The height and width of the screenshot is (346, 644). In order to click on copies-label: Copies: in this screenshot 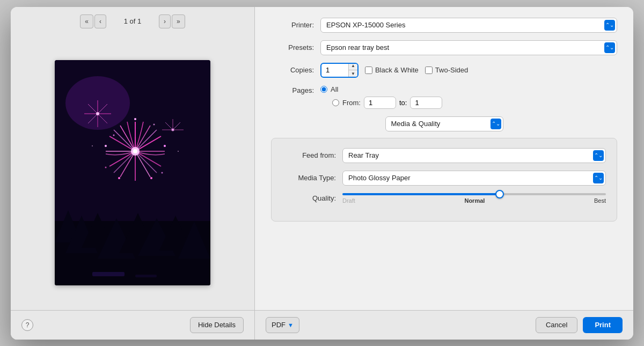, I will do `click(292, 70)`.